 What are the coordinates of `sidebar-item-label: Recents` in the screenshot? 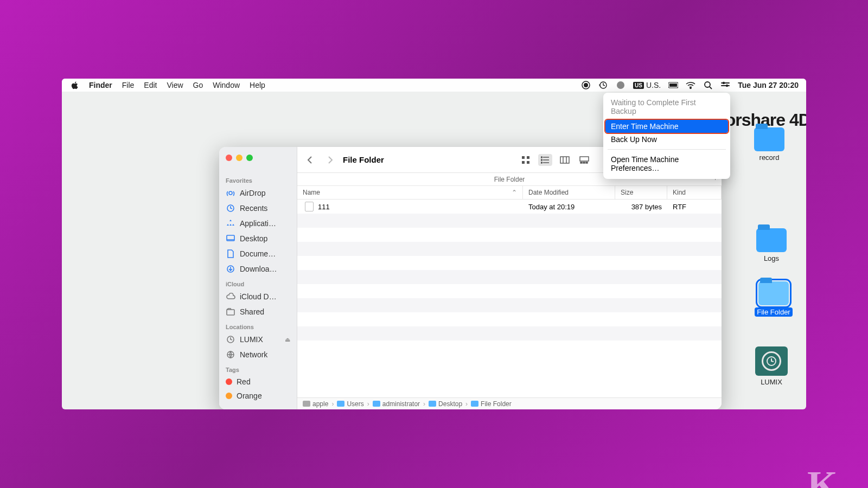 It's located at (254, 208).